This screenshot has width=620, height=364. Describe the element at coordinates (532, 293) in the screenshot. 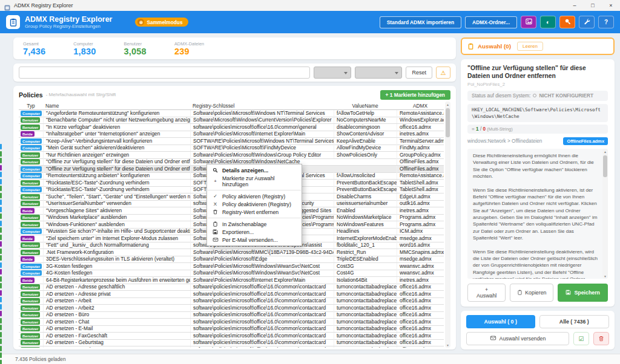

I see `copy-button: Kopieren` at that location.